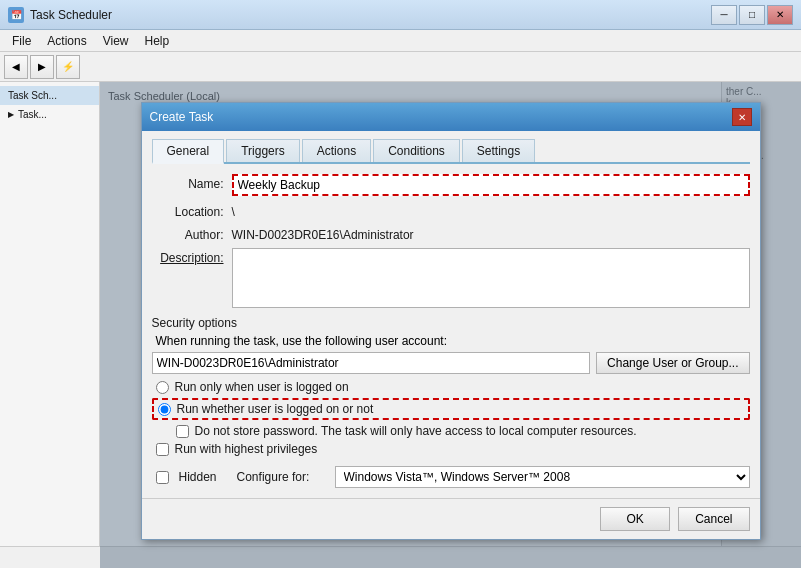  What do you see at coordinates (672, 363) in the screenshot?
I see `change-user-button: Change User or Group...` at bounding box center [672, 363].